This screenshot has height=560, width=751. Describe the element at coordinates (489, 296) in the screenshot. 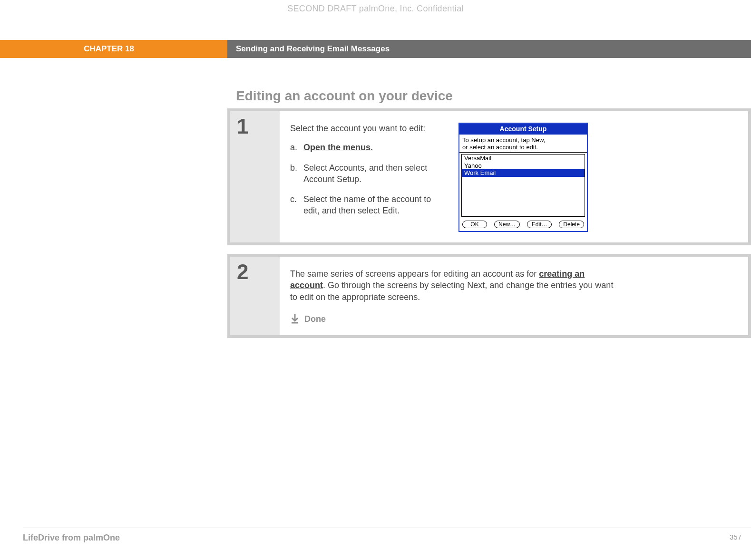

I see `step-2-block: 2 The same series of screens appears for…` at that location.